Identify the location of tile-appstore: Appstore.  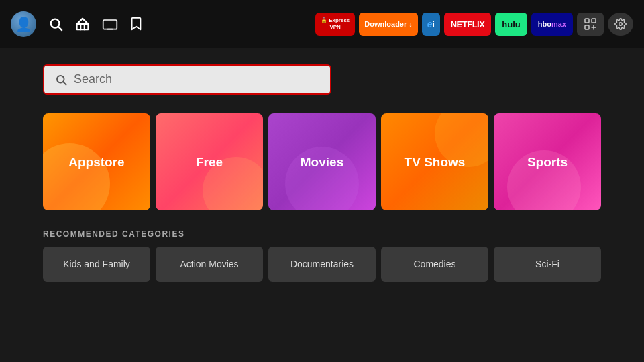
(97, 162).